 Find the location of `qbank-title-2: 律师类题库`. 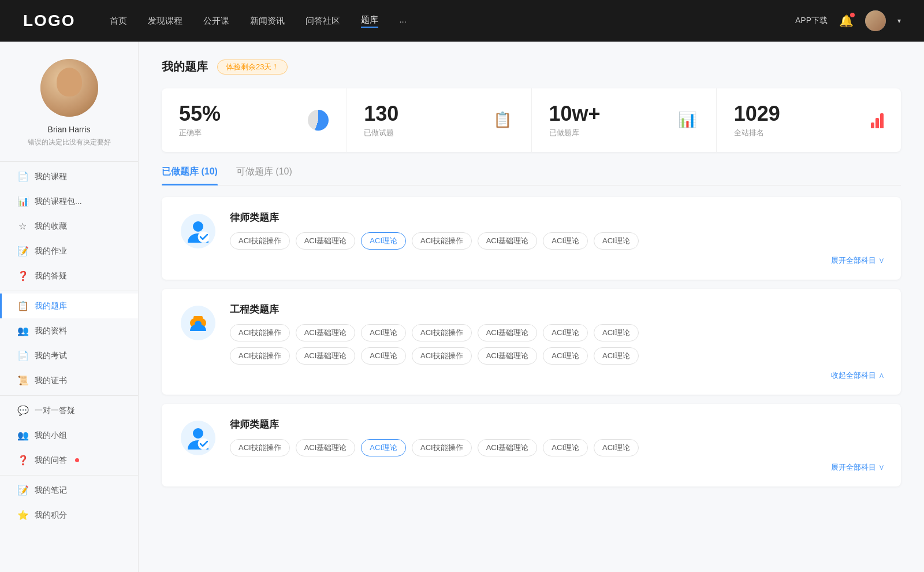

qbank-title-2: 律师类题库 is located at coordinates (557, 424).